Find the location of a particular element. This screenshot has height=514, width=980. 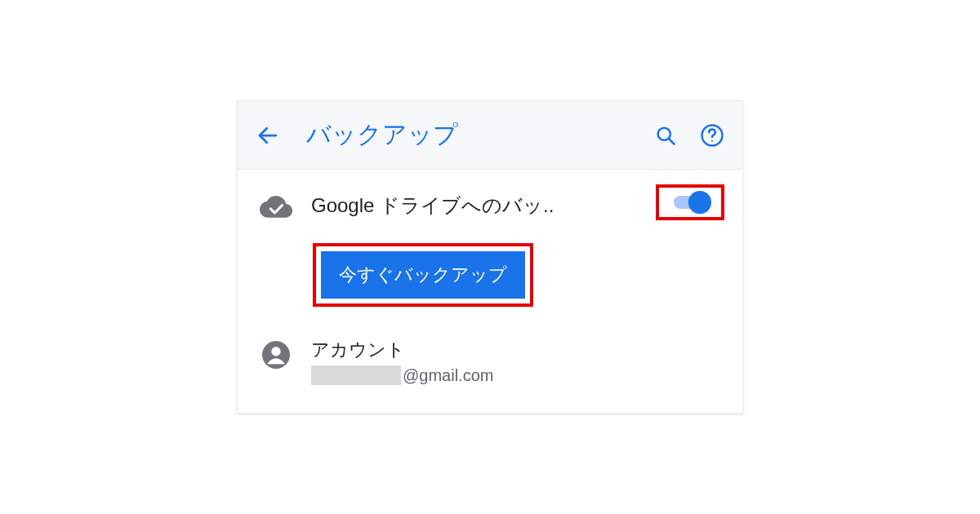

cloud-done-icon is located at coordinates (276, 206).